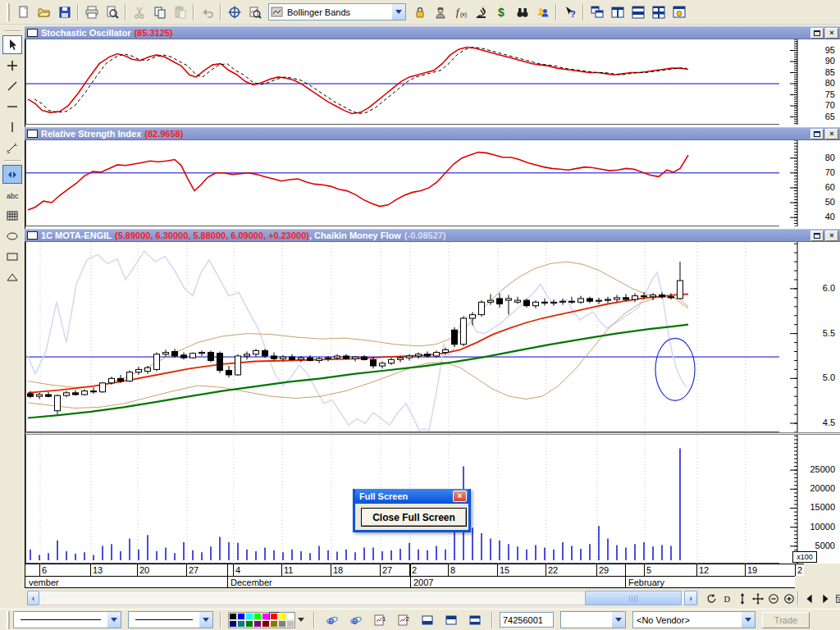 The image size is (840, 630). What do you see at coordinates (593, 620) in the screenshot?
I see `symbol-combo` at bounding box center [593, 620].